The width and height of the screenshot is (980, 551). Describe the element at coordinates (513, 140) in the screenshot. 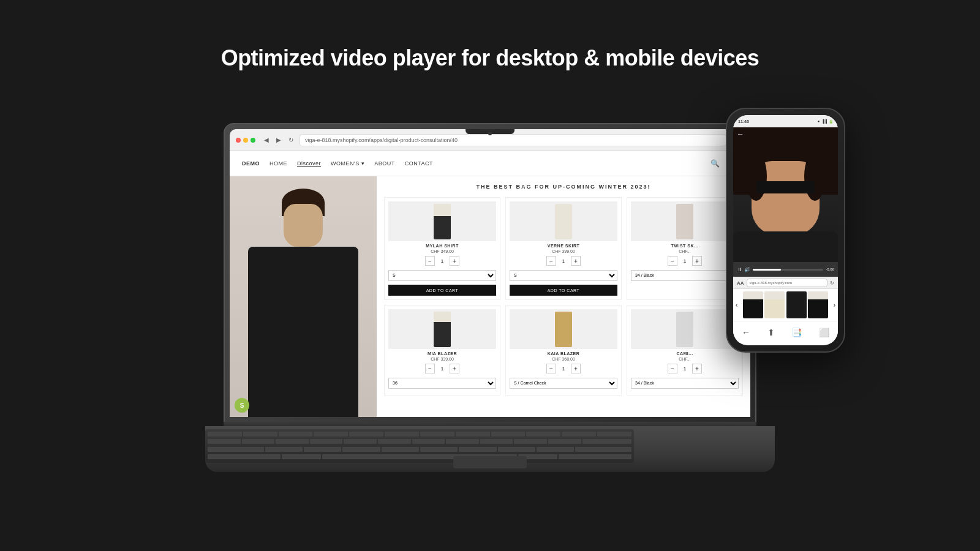

I see `browser-url-bar: viga-e-818.myshopify.com/apps/digital-pr…` at that location.